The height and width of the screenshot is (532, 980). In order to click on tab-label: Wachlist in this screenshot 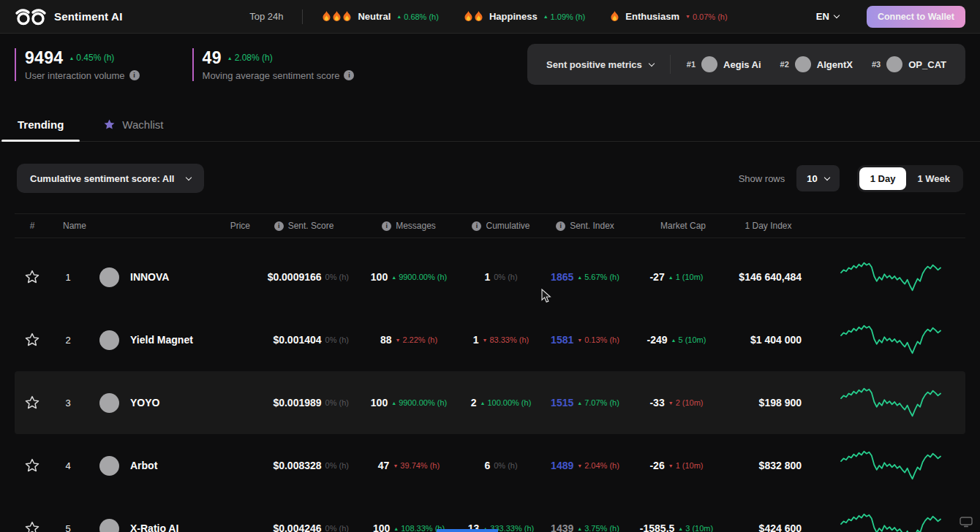, I will do `click(143, 124)`.